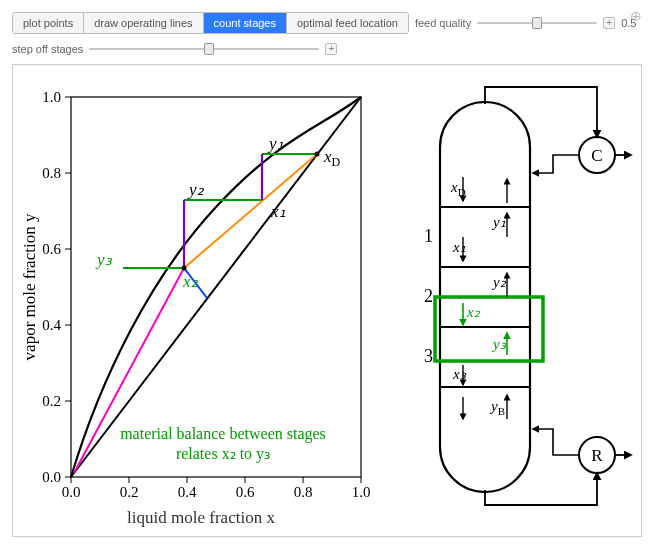  Describe the element at coordinates (196, 190) in the screenshot. I see `label-y2: y₂` at that location.